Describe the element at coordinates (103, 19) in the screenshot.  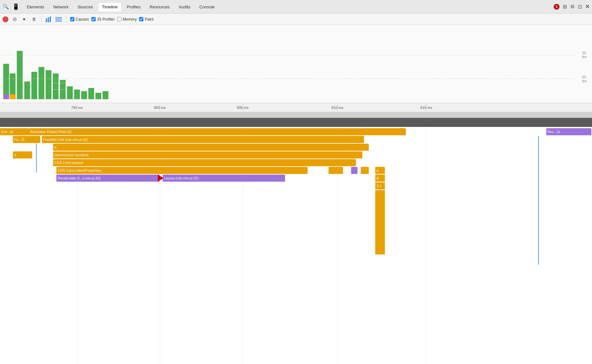
I see `js-profiler-checkbox-label: JS Profiler` at that location.